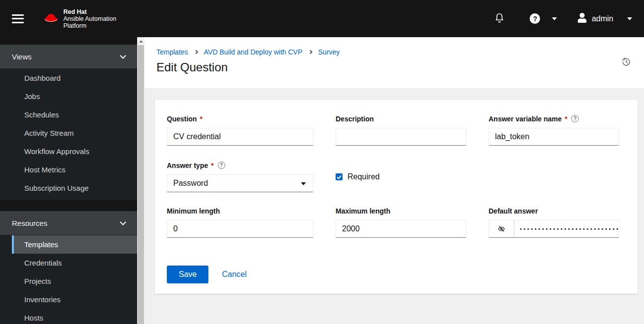 Image resolution: width=644 pixels, height=324 pixels. What do you see at coordinates (253, 52) in the screenshot?
I see `breadcrumb-link-template-name: AVD Build and Deploy with CVP` at bounding box center [253, 52].